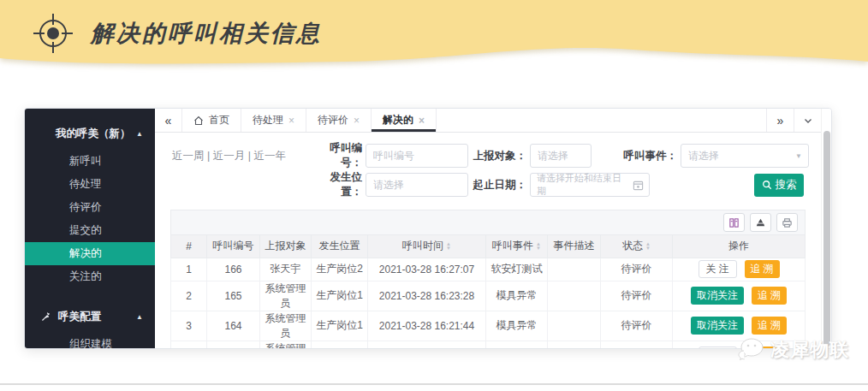 Image resolution: width=868 pixels, height=391 pixels. Describe the element at coordinates (734, 222) in the screenshot. I see `column-settings-button` at that location.